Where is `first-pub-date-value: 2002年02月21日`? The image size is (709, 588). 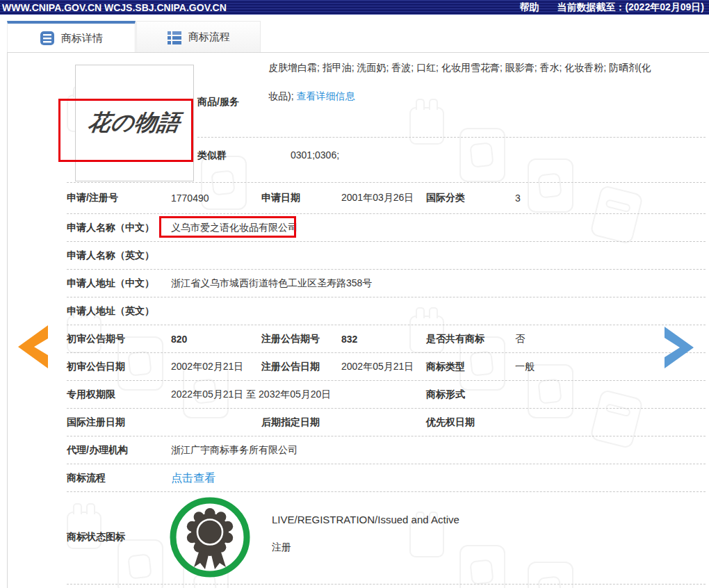
first-pub-date-value: 2002年02月21日 is located at coordinates (207, 367).